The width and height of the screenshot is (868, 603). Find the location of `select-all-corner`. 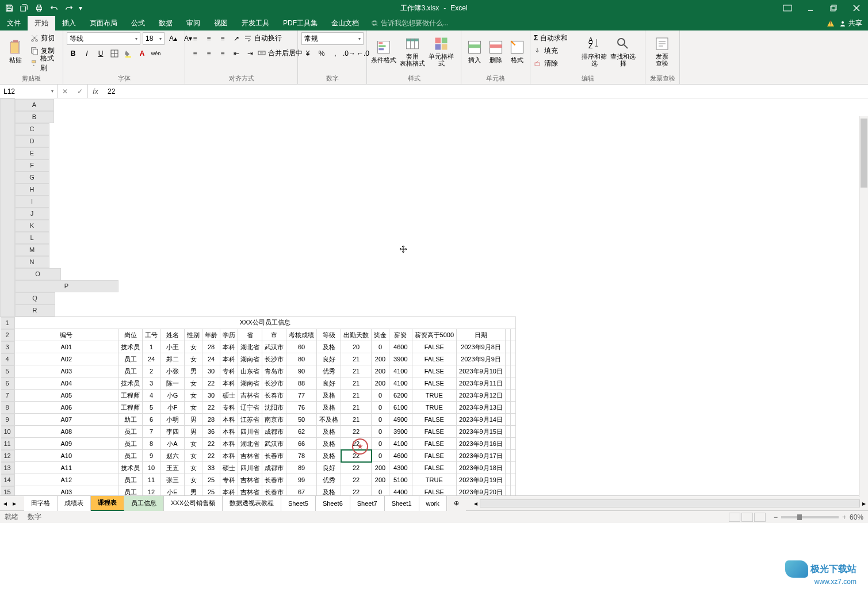

select-all-corner is located at coordinates (8, 208).